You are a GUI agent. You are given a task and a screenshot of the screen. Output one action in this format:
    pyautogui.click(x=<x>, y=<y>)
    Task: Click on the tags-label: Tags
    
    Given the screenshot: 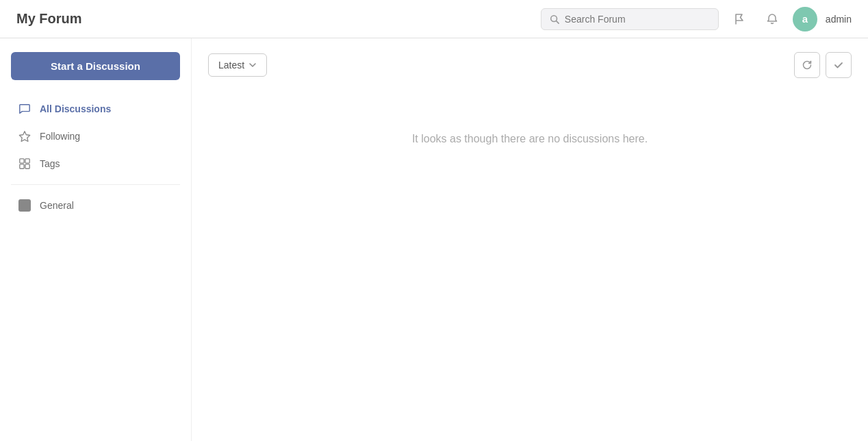 What is the action you would take?
    pyautogui.click(x=50, y=164)
    